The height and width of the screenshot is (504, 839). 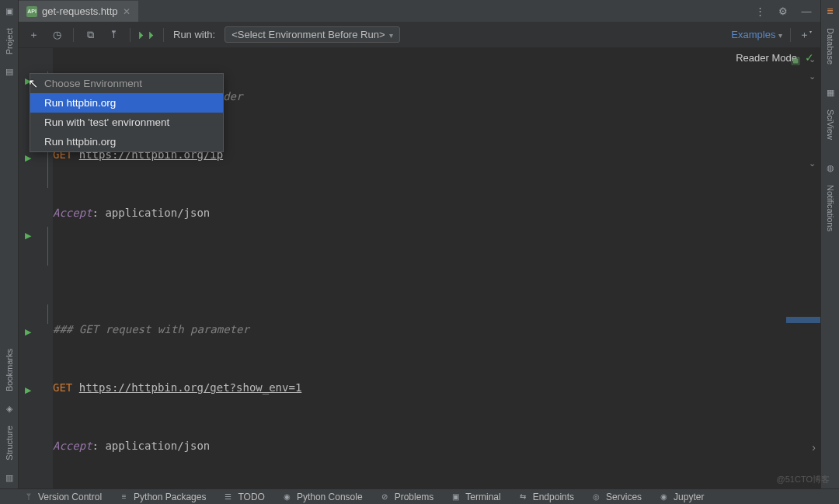 I want to click on history-icon: ◷, so click(x=57, y=35).